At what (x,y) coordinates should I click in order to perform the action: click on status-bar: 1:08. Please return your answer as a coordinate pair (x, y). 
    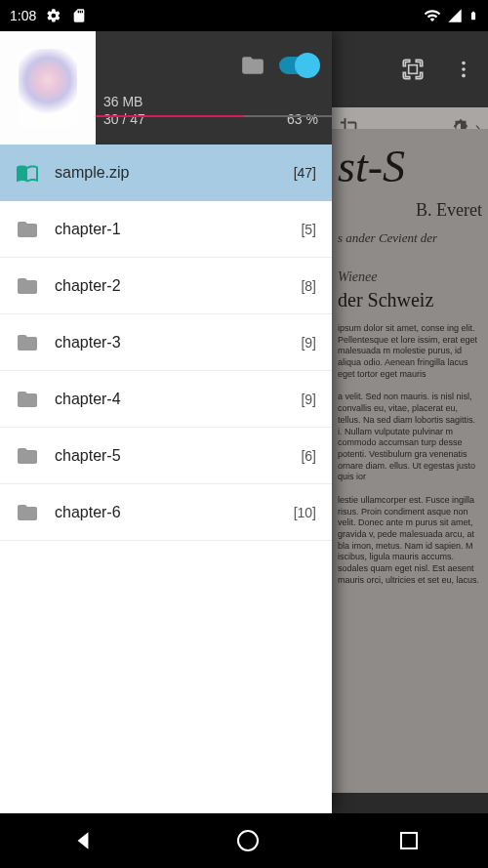
    Looking at the image, I should click on (244, 16).